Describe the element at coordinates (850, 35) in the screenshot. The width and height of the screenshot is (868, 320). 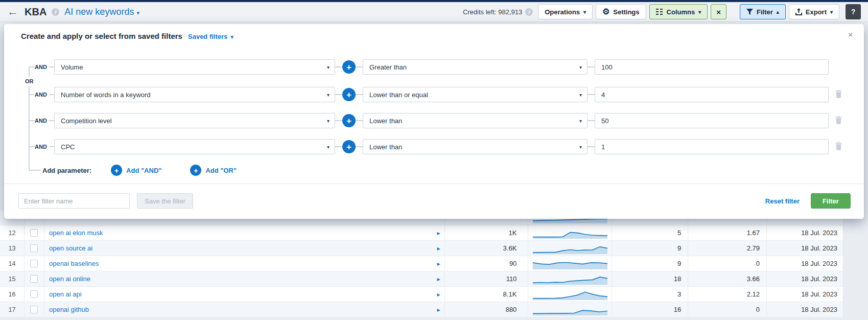
I see `close-panel-button: ×` at that location.